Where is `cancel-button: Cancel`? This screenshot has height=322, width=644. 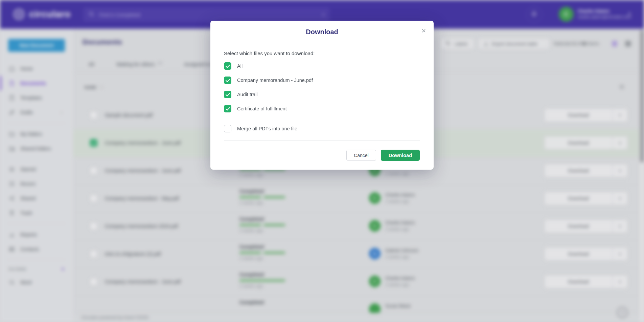 cancel-button: Cancel is located at coordinates (361, 155).